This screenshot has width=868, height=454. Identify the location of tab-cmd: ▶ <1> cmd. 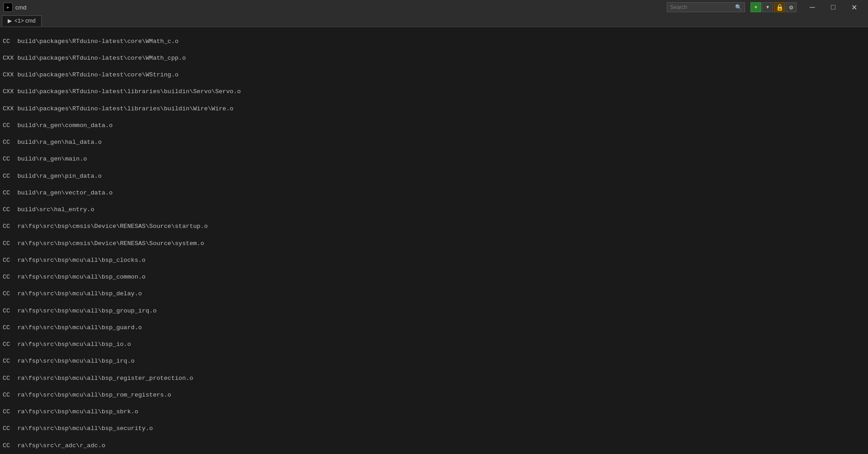
(22, 21).